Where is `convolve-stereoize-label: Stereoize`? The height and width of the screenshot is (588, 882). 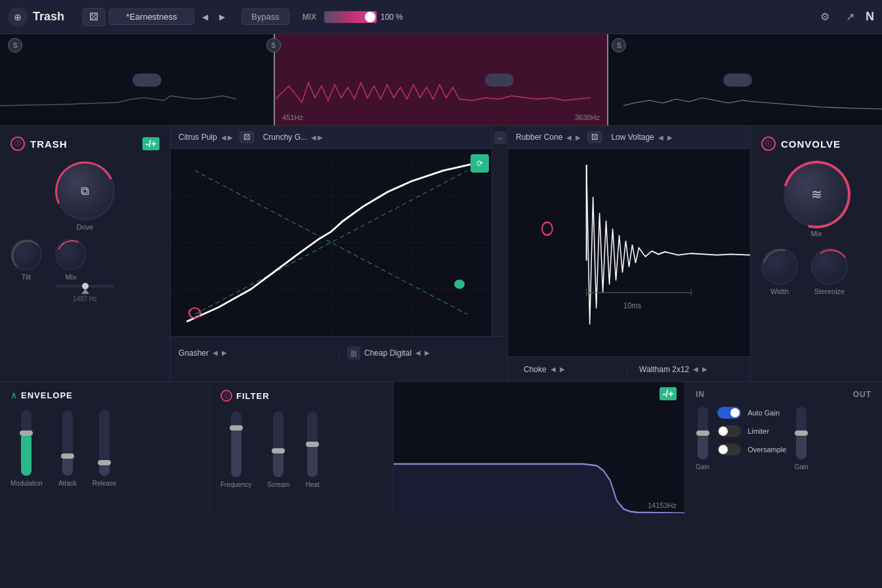
convolve-stereoize-label: Stereoize is located at coordinates (830, 291).